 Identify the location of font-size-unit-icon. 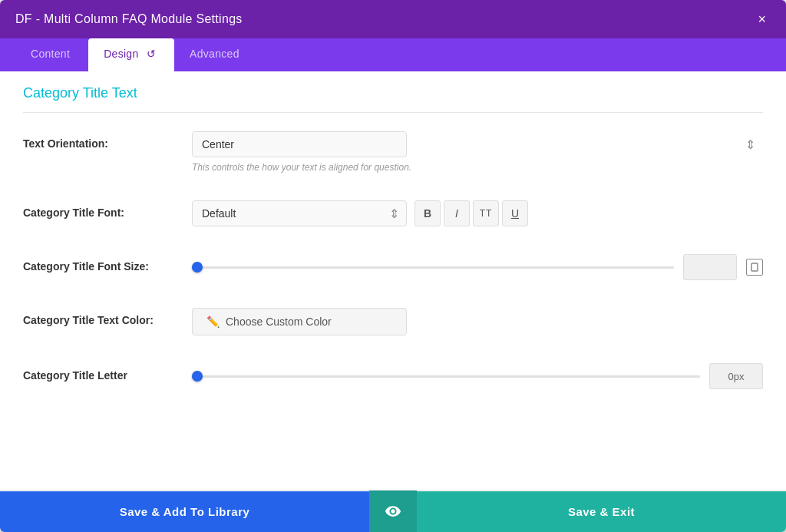
(755, 267).